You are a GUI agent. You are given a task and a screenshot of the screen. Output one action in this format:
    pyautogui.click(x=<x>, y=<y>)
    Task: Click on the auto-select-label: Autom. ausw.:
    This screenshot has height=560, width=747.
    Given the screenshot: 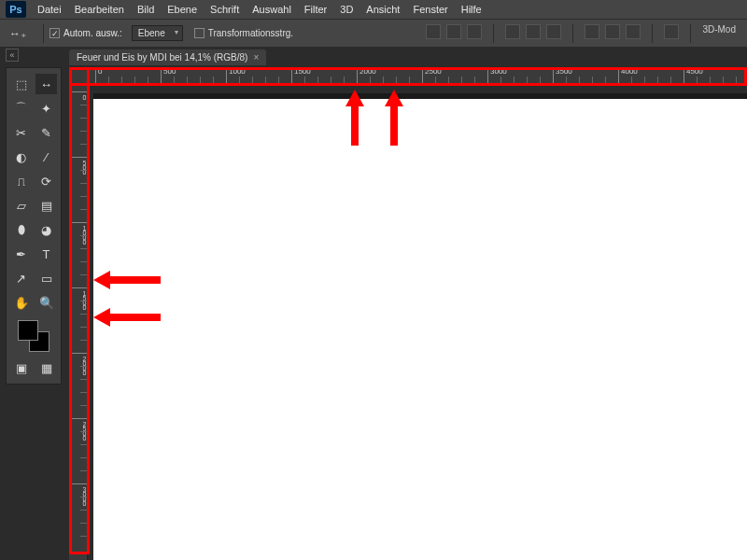 What is the action you would take?
    pyautogui.click(x=93, y=34)
    